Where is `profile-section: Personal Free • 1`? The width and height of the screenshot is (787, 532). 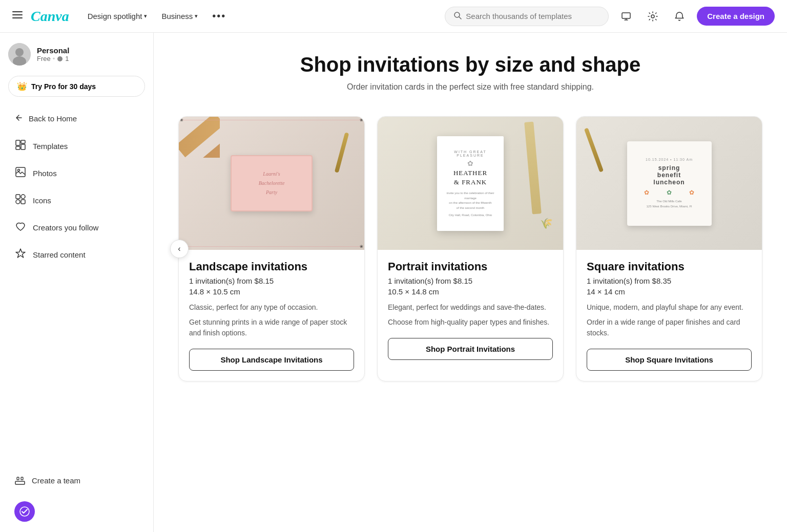
profile-section: Personal Free • 1 is located at coordinates (77, 54).